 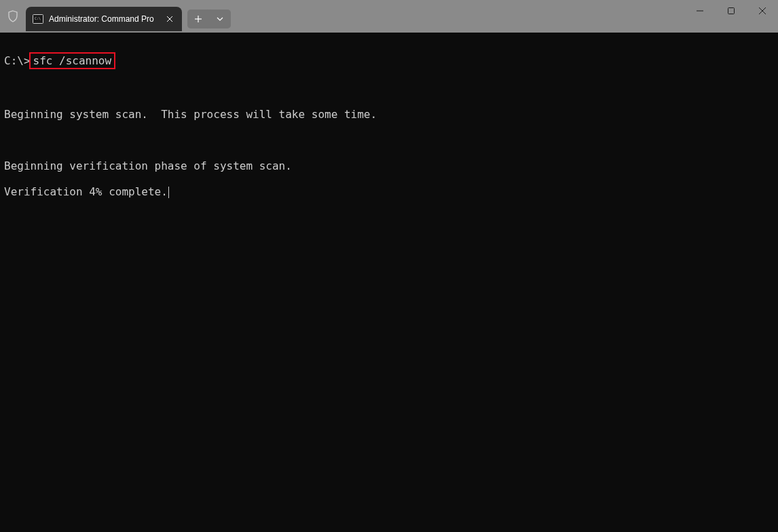 I want to click on window-controls, so click(x=731, y=16).